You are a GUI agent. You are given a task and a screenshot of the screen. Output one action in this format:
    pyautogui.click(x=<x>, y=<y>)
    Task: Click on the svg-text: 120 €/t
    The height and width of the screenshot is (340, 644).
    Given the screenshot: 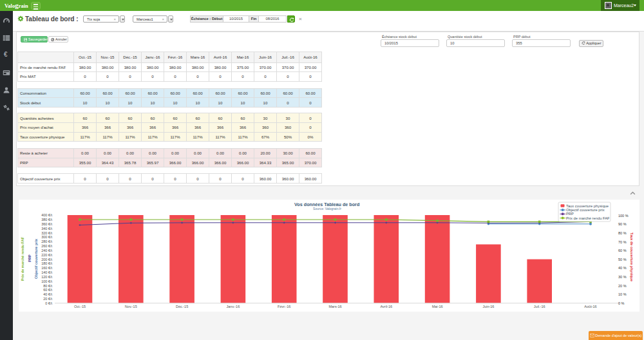 What is the action you would take?
    pyautogui.click(x=46, y=277)
    